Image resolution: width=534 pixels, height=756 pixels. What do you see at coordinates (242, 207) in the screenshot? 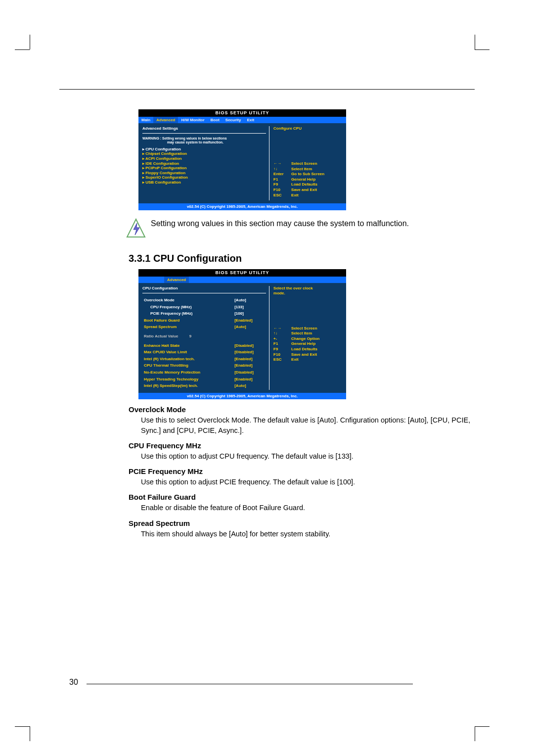
I see `bios1-copyright: v02.54 (C) Copyright 1985-2005, American…` at bounding box center [242, 207].